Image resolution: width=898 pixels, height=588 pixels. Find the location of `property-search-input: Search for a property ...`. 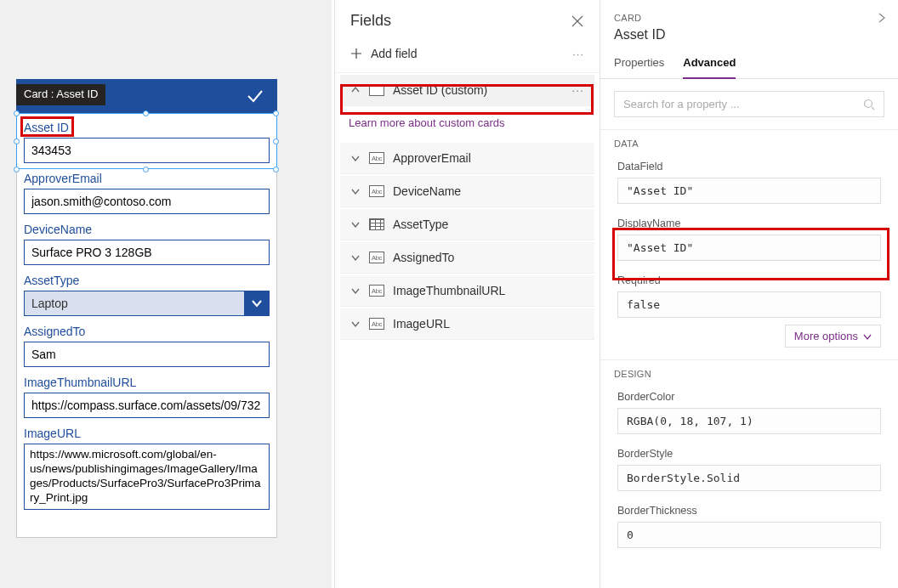

property-search-input: Search for a property ... is located at coordinates (749, 104).